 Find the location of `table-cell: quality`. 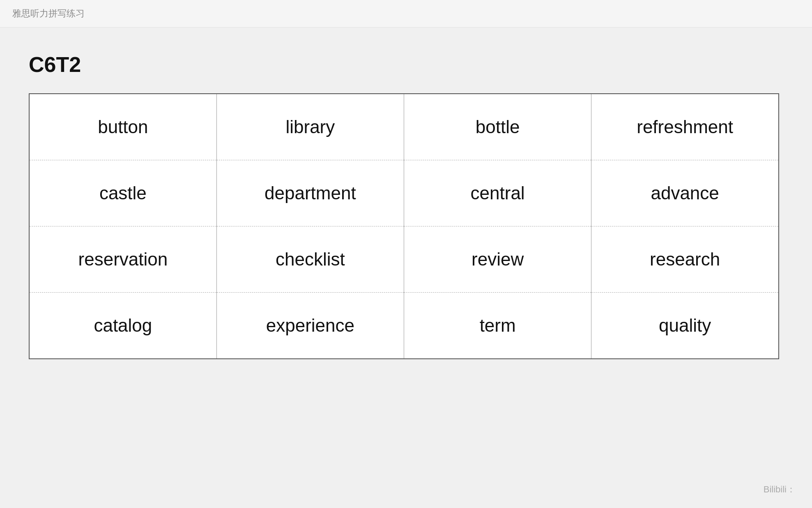

table-cell: quality is located at coordinates (685, 326).